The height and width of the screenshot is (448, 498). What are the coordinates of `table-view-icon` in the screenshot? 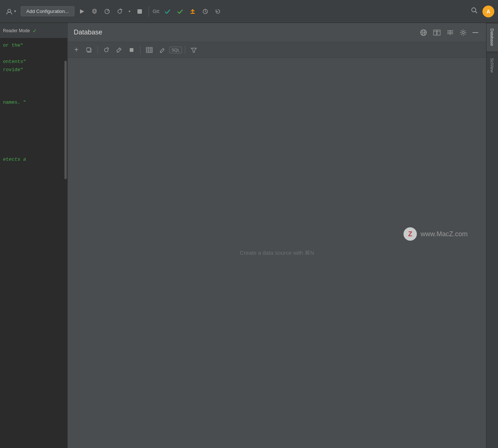 It's located at (149, 50).